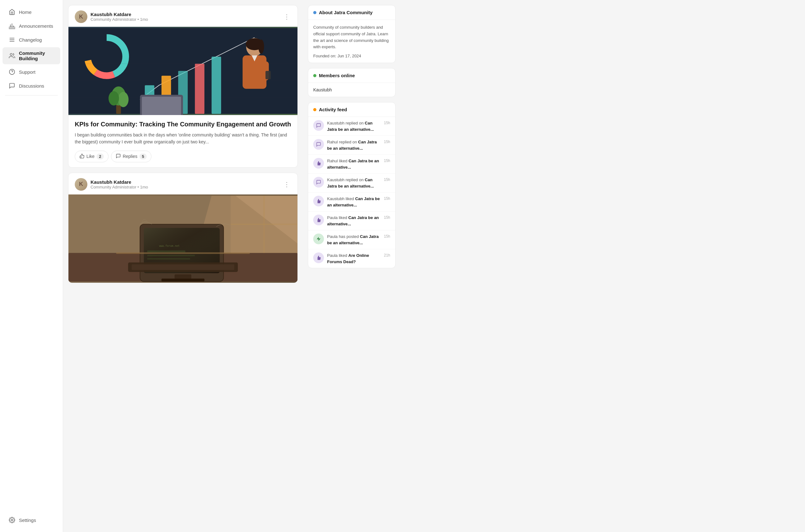 The image size is (805, 532). I want to click on post-author-1: K Kaustubh Katdare Community Administrat…, so click(111, 17).